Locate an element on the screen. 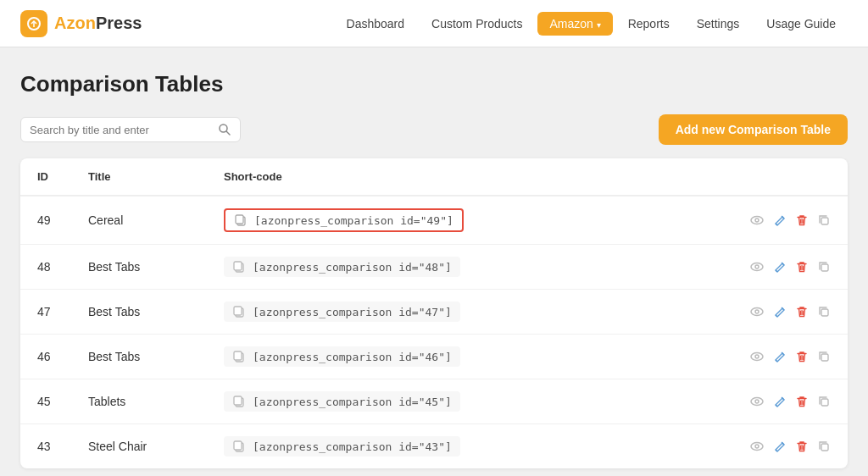 This screenshot has width=868, height=476. col-header-title: Title is located at coordinates (139, 177).